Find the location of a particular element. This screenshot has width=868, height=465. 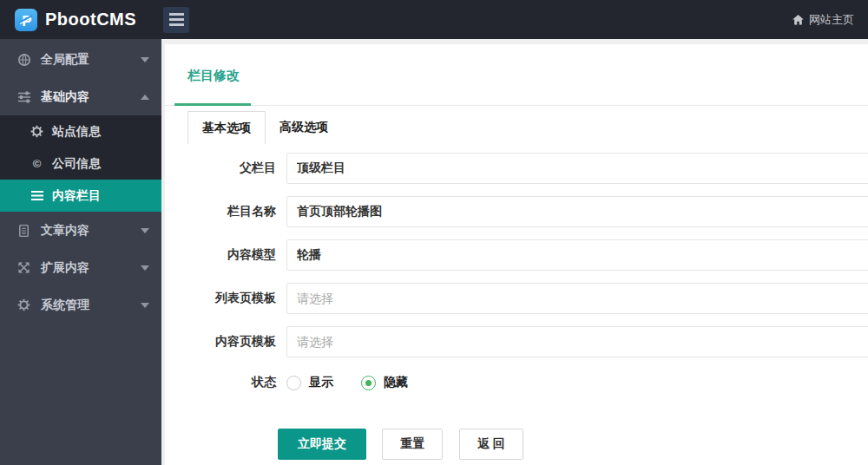

radio-option-hide: 隐藏 is located at coordinates (385, 383).